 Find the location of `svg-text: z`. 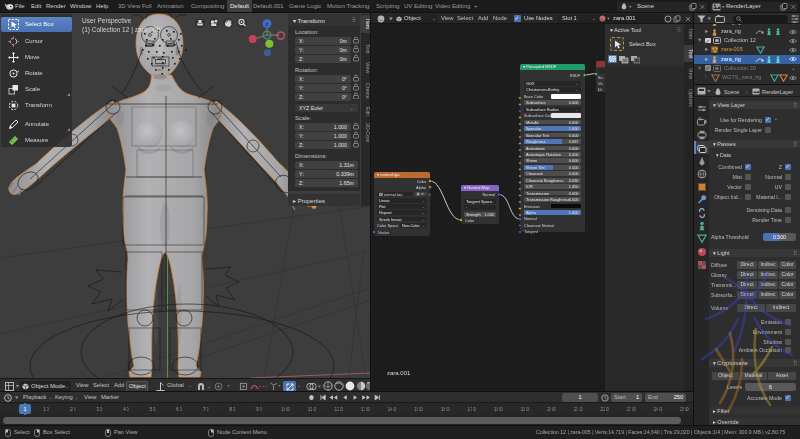

svg-text: z is located at coordinates (268, 24).